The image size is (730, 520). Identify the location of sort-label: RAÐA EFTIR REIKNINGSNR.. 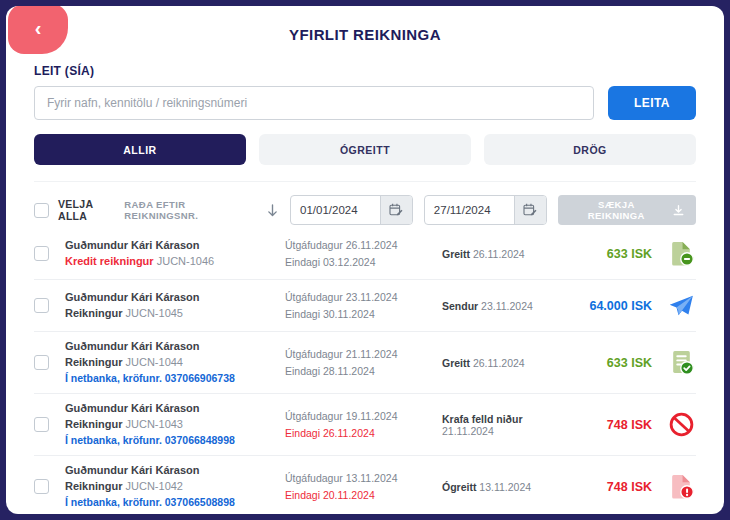
(192, 210).